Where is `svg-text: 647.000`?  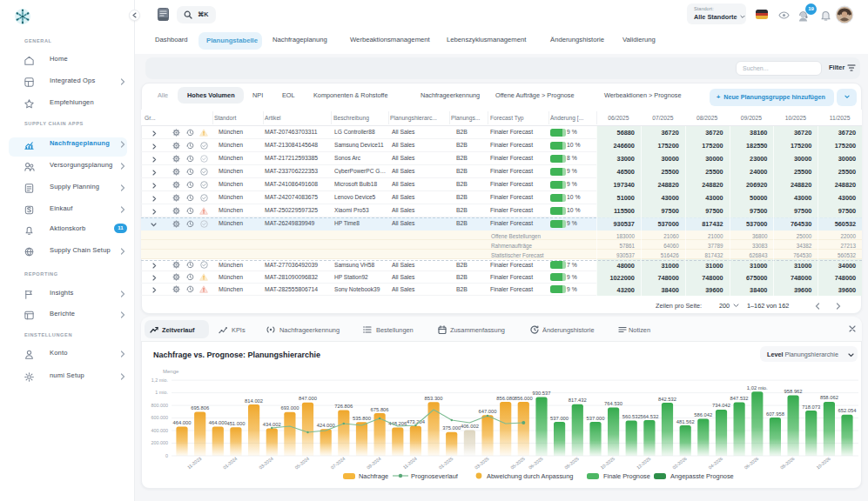 svg-text: 647.000 is located at coordinates (488, 411).